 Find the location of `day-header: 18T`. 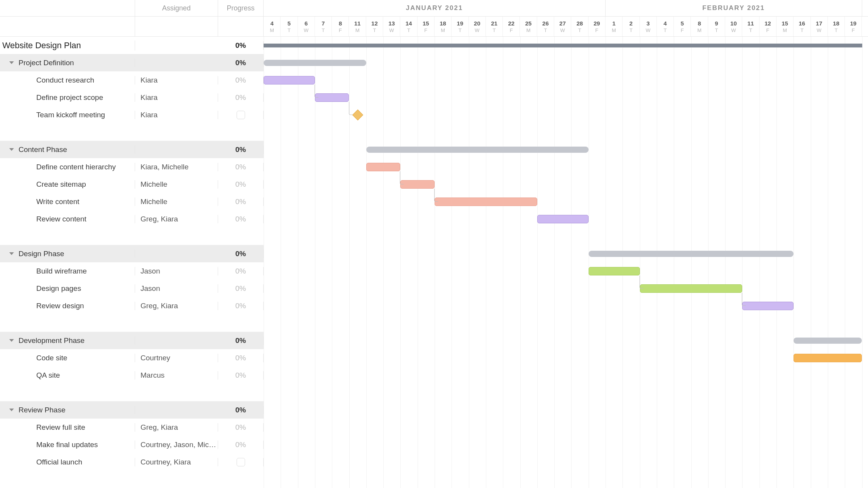

day-header: 18T is located at coordinates (836, 26).